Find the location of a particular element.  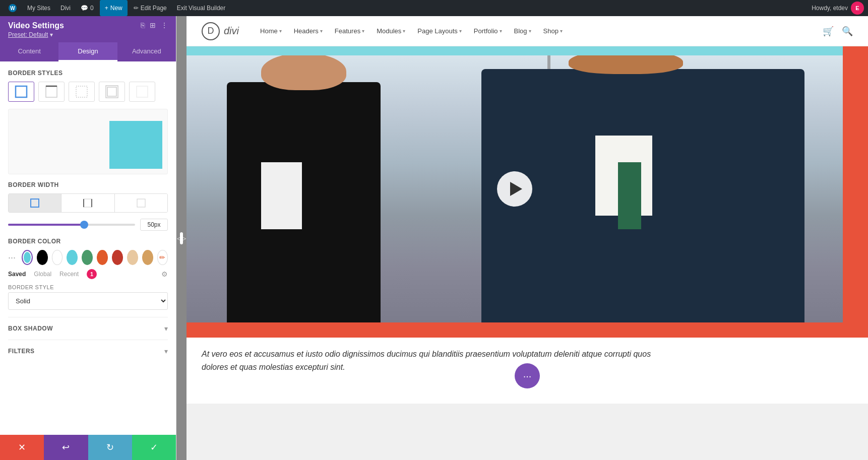

nav-features: Features ▾ is located at coordinates (350, 31).